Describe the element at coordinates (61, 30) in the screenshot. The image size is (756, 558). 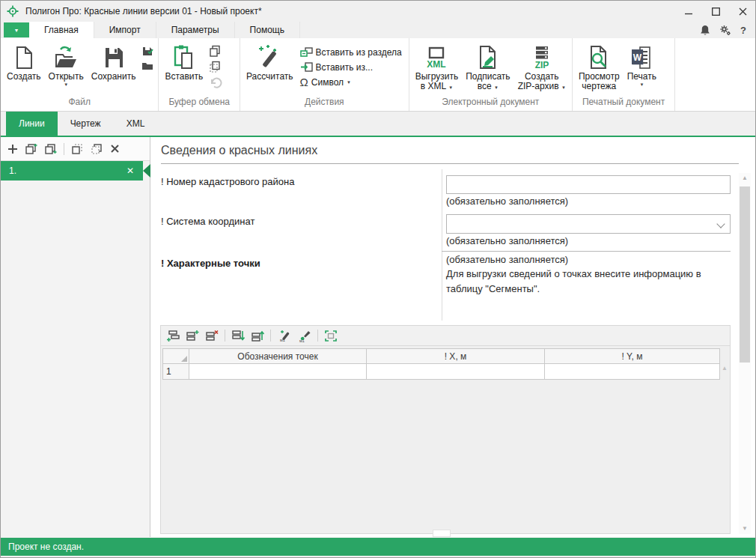
I see `tab-glavnaya: Главная` at that location.